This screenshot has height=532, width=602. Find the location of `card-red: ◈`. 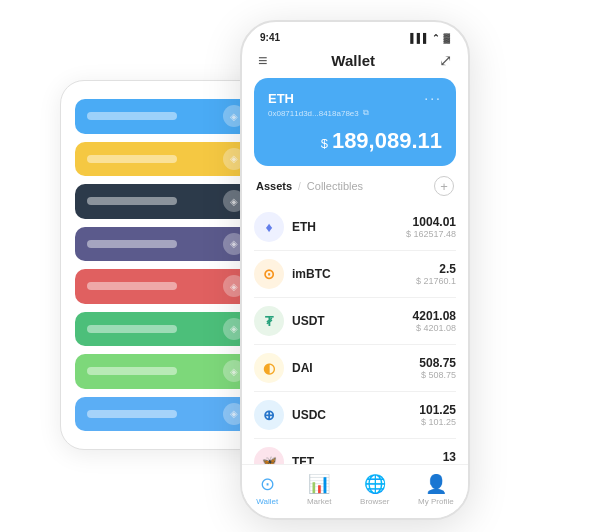

card-red: ◈ is located at coordinates (165, 286).